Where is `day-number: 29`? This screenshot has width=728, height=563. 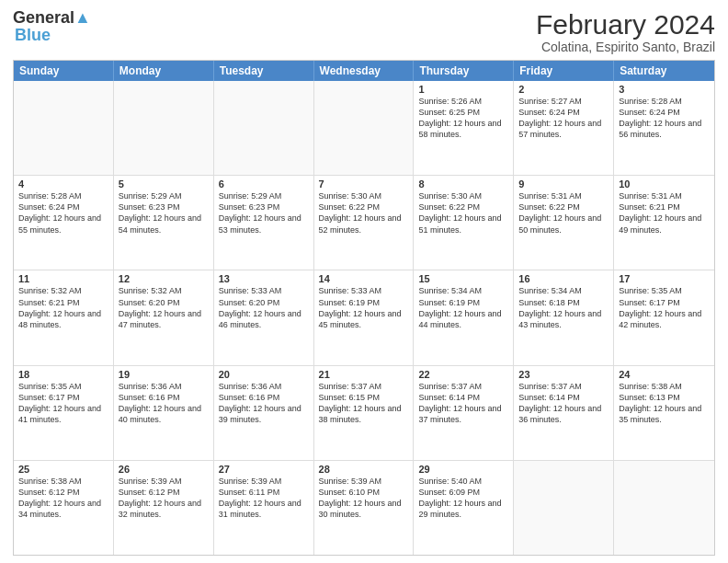
day-number: 29 is located at coordinates (463, 469).